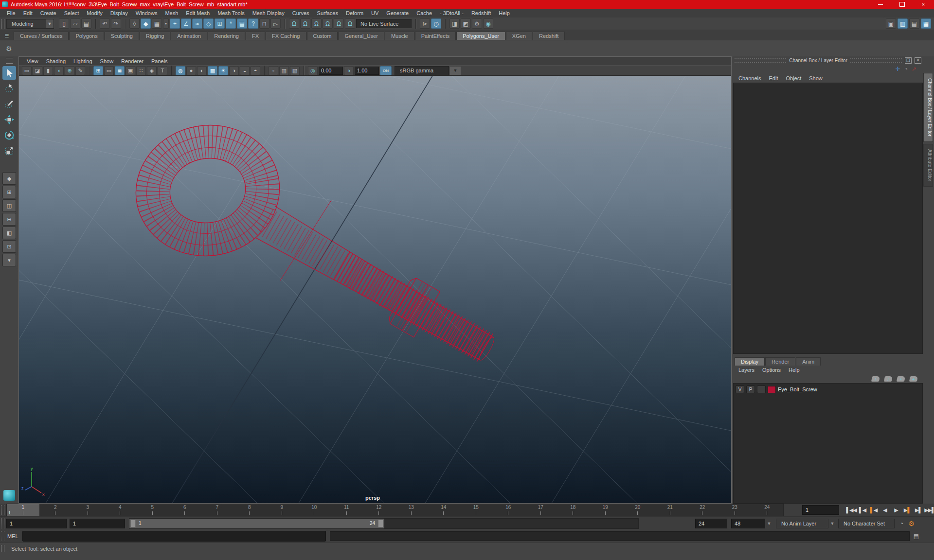  What do you see at coordinates (245, 71) in the screenshot?
I see `occlusion-icon: ◒` at bounding box center [245, 71].